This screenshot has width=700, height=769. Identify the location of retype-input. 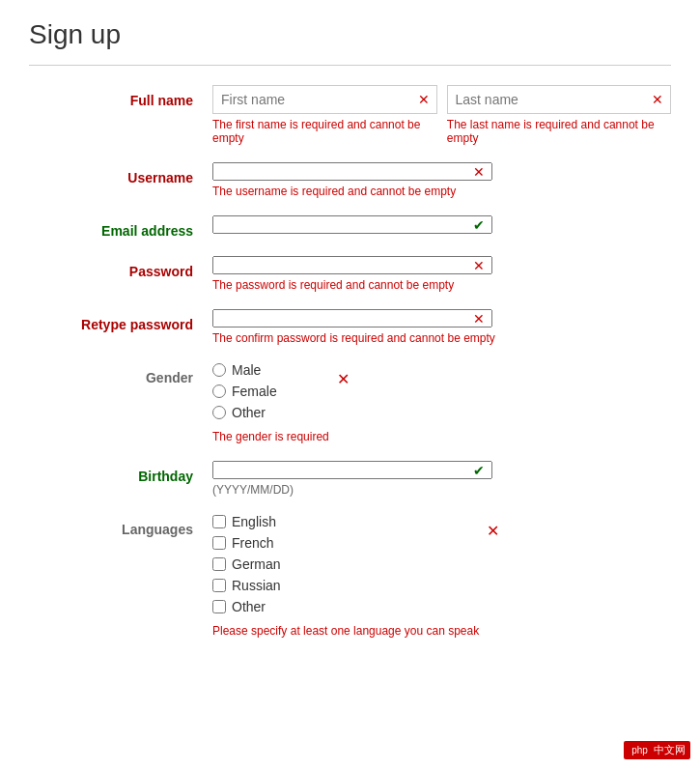
(352, 319).